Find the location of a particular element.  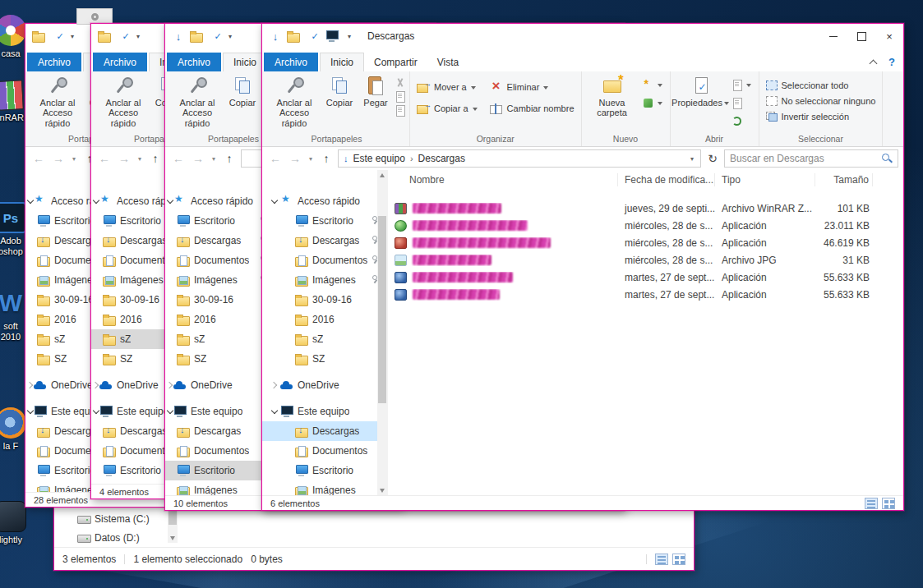

file-row: martes, 27 de sept... Aplicación 55.633 … is located at coordinates (646, 278).